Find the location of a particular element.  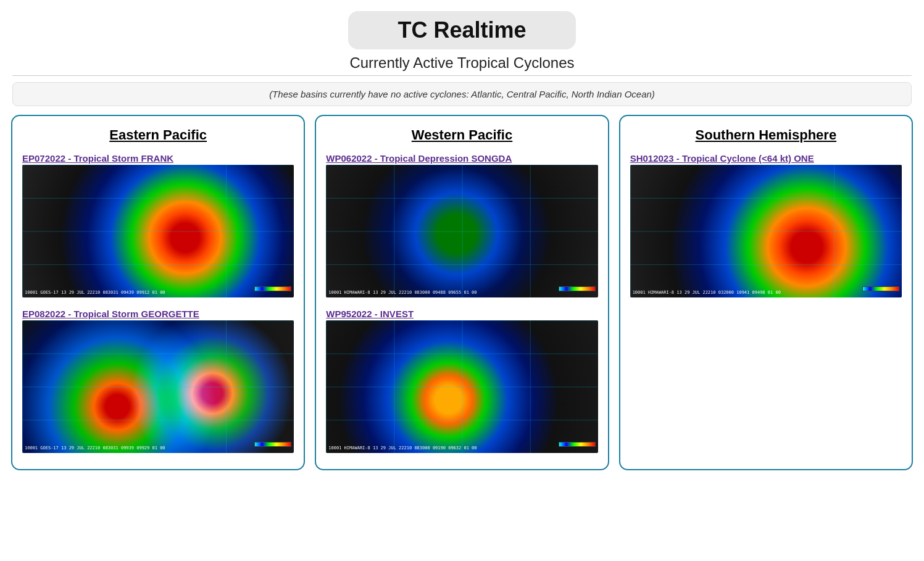

storm-link-wp95: WP952022 - INVEST is located at coordinates (370, 314).